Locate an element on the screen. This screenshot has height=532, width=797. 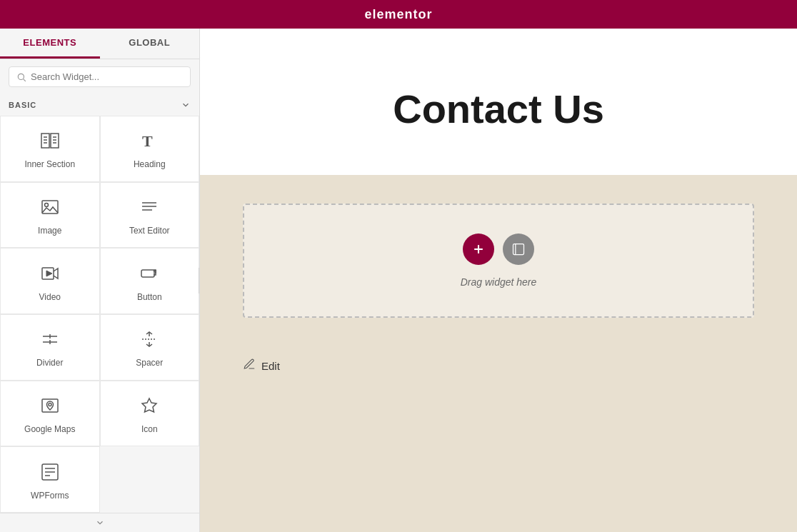
plus-icon is located at coordinates (478, 249).